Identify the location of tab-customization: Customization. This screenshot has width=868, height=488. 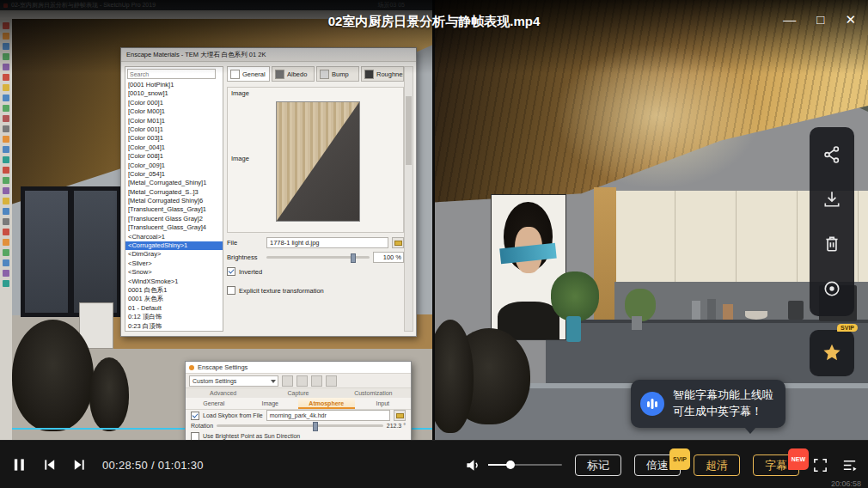
(373, 393).